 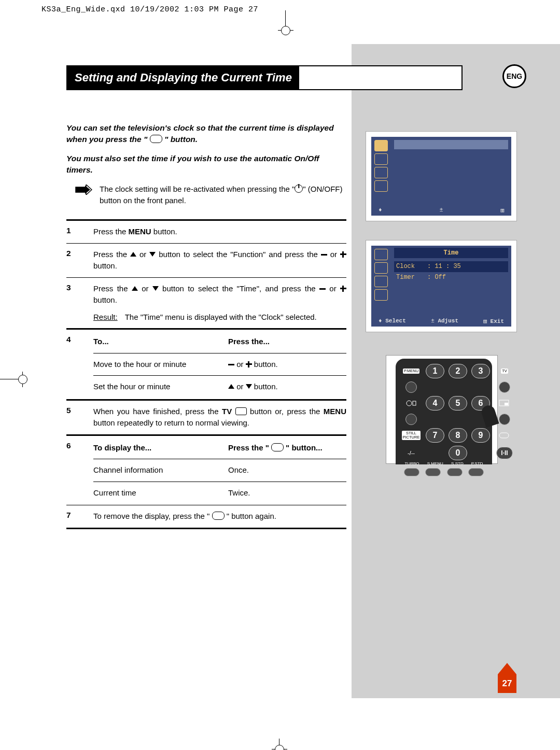 I want to click on remote-button-7: 7, so click(x=435, y=435).